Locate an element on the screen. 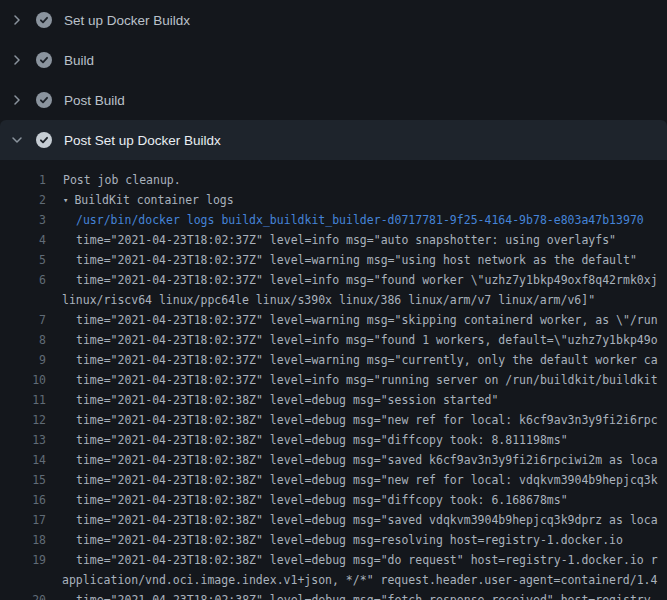 Image resolution: width=667 pixels, height=600 pixels. log-text: application/vnd.oci.image.index.v1+json,… is located at coordinates (360, 580).